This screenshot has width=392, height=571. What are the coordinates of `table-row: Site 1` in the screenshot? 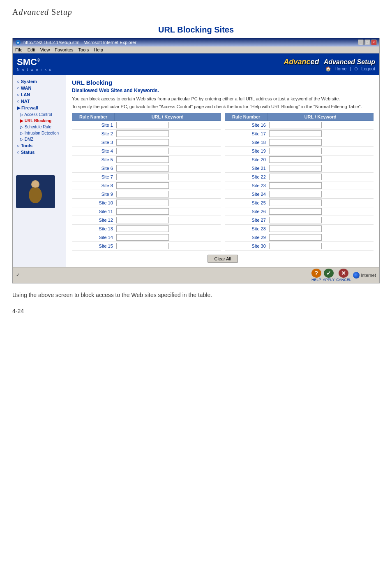 It's located at (146, 125).